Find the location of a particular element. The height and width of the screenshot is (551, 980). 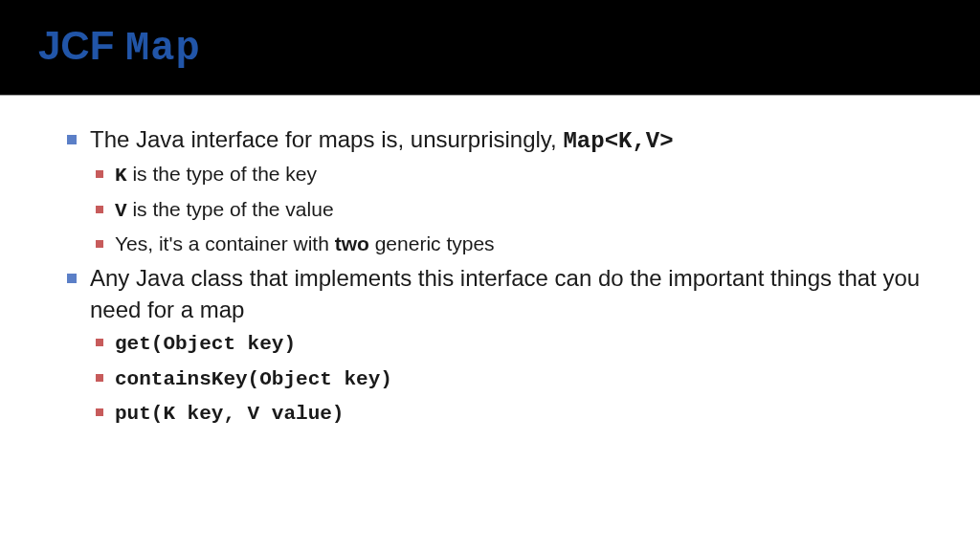

bullet-code: V is located at coordinates (121, 210).